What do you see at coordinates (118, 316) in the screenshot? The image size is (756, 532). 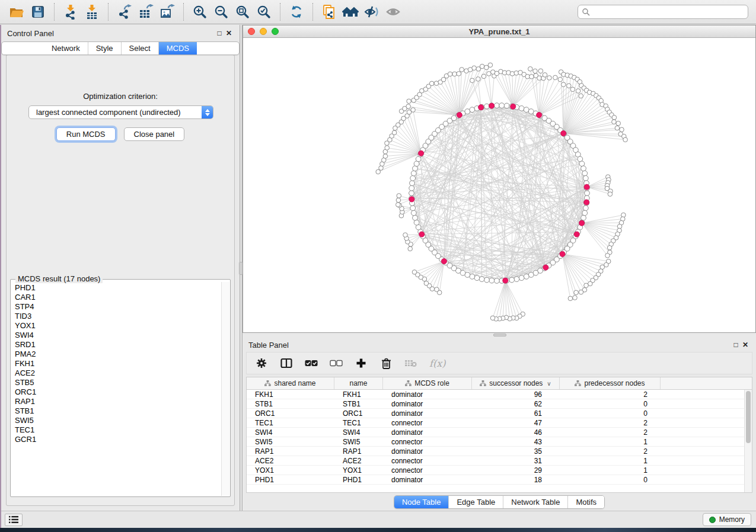 I see `mcds-result-item: TID3` at bounding box center [118, 316].